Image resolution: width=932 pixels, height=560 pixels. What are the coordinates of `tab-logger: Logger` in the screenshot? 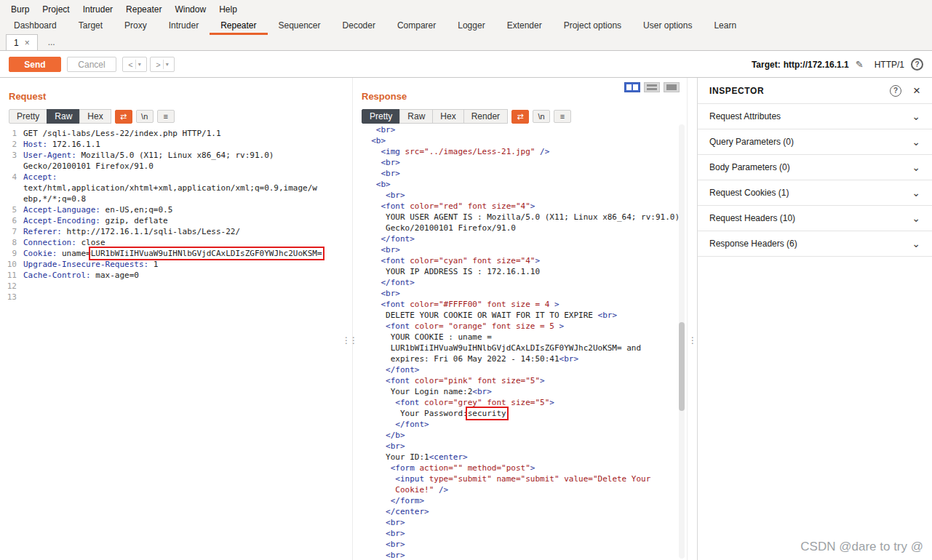 It's located at (471, 26).